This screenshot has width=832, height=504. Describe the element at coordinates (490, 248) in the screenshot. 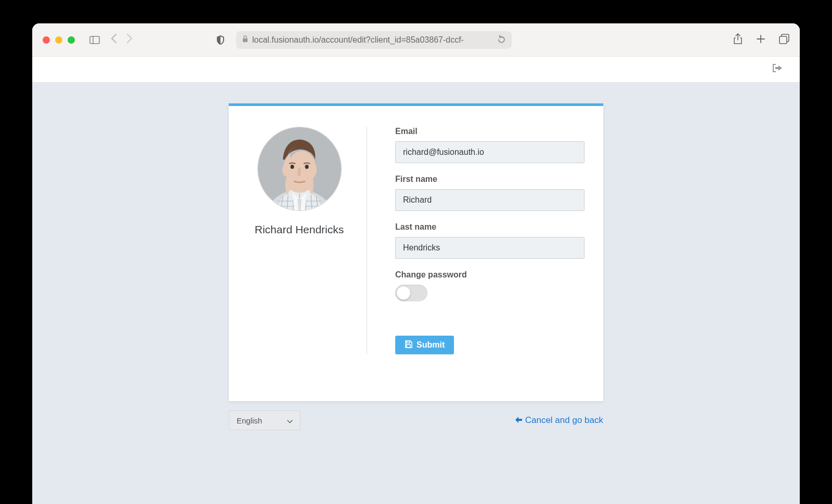

I see `last-name-field` at that location.